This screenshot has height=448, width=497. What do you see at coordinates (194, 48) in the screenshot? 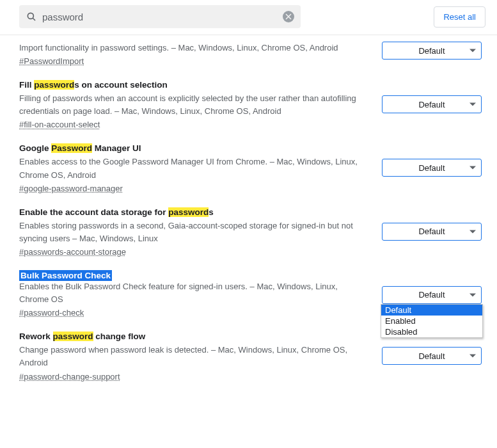
I see `flag-description: Import functionality in password setting…` at bounding box center [194, 48].